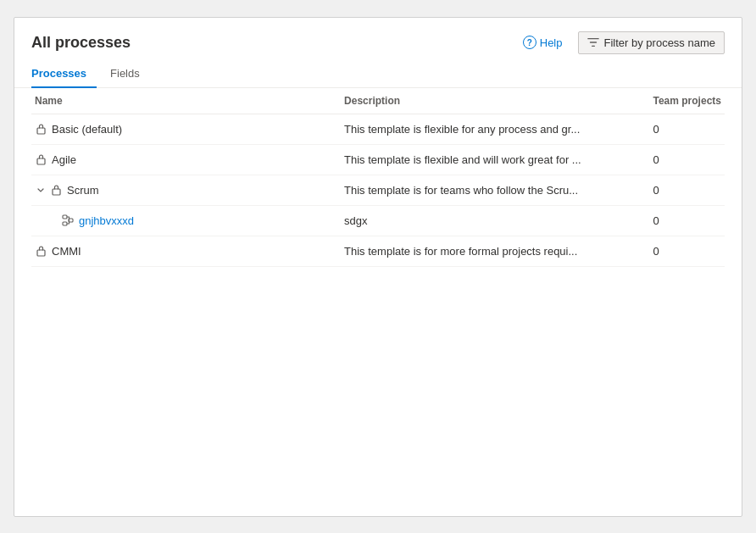 This screenshot has width=756, height=533. What do you see at coordinates (621, 42) in the screenshot?
I see `header-actions: ? Help Filter by process name` at bounding box center [621, 42].